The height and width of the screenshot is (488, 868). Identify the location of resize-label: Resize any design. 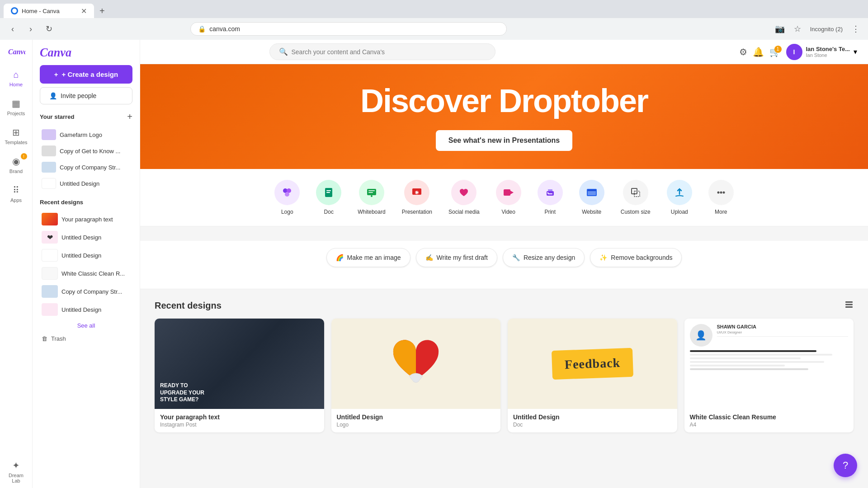
(549, 258).